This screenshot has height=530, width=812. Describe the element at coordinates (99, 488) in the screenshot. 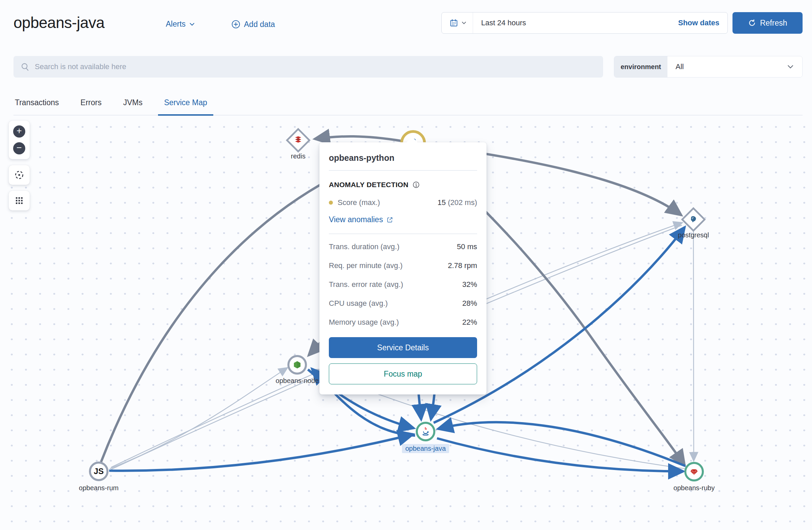

I see `node-label-opbeans-rum: opbeans-rum` at that location.